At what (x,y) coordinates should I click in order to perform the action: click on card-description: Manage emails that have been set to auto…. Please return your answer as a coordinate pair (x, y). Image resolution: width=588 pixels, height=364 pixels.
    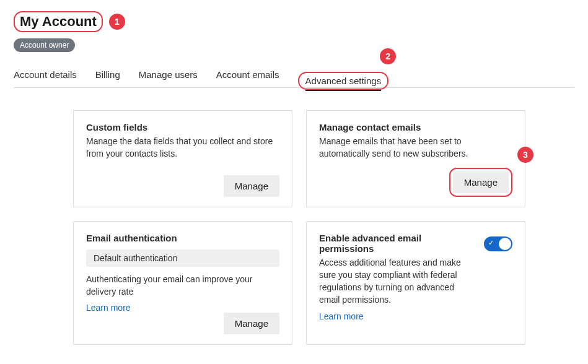
    Looking at the image, I should click on (416, 147).